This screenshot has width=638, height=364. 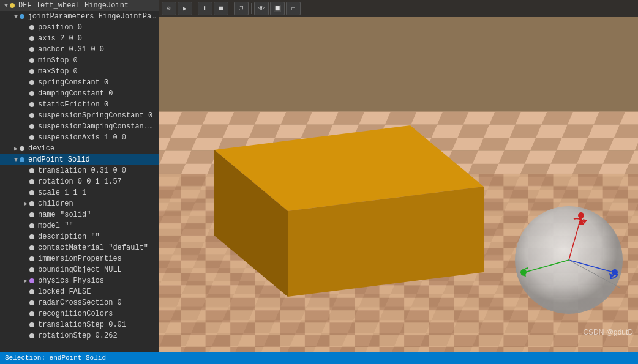 I want to click on tree-item-position: position 0, so click(x=80, y=28).